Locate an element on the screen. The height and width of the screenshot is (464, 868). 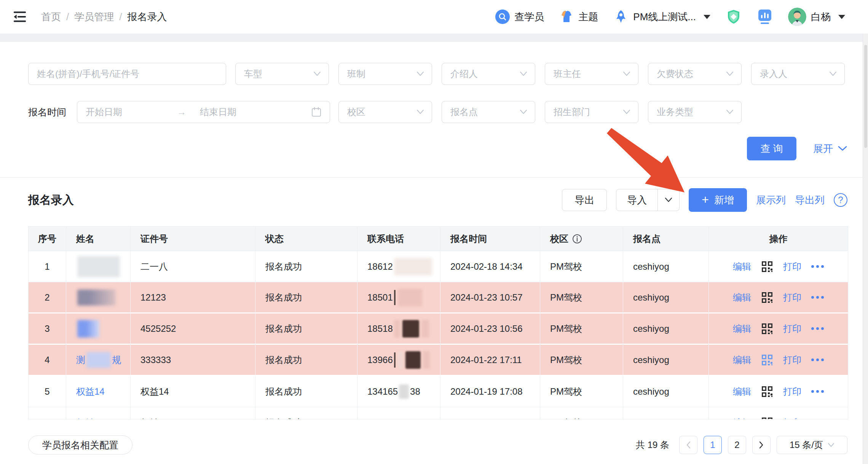
page-gap is located at coordinates (434, 38).